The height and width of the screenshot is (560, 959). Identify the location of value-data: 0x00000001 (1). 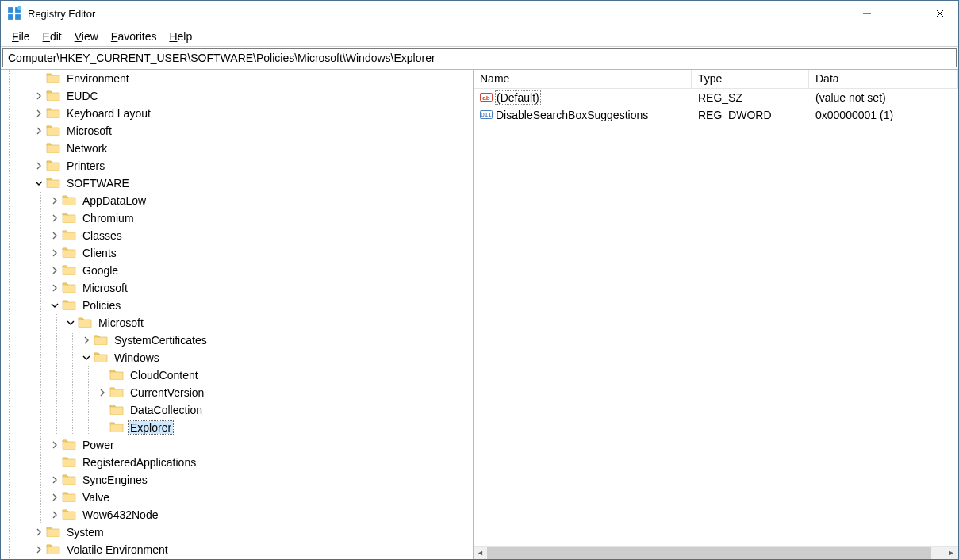
(884, 115).